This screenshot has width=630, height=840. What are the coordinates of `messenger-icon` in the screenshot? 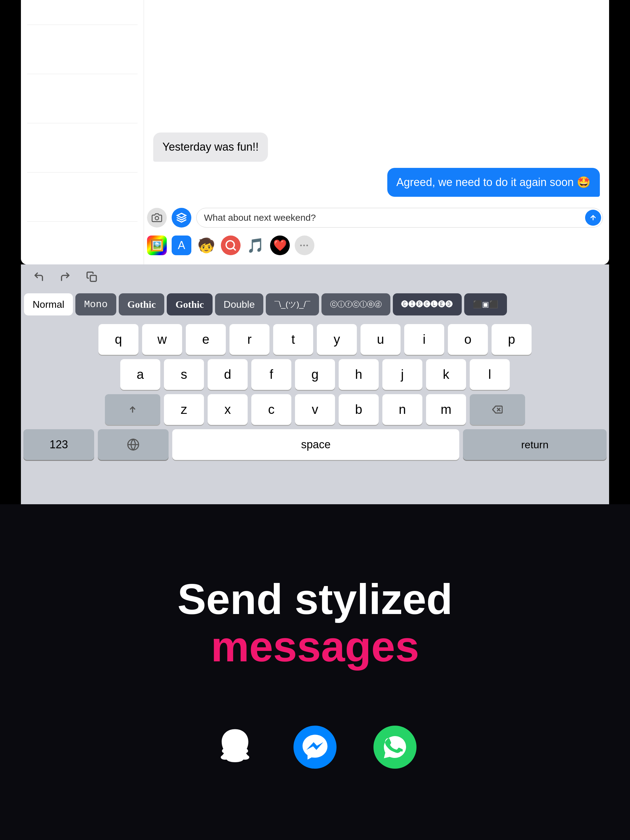 It's located at (315, 747).